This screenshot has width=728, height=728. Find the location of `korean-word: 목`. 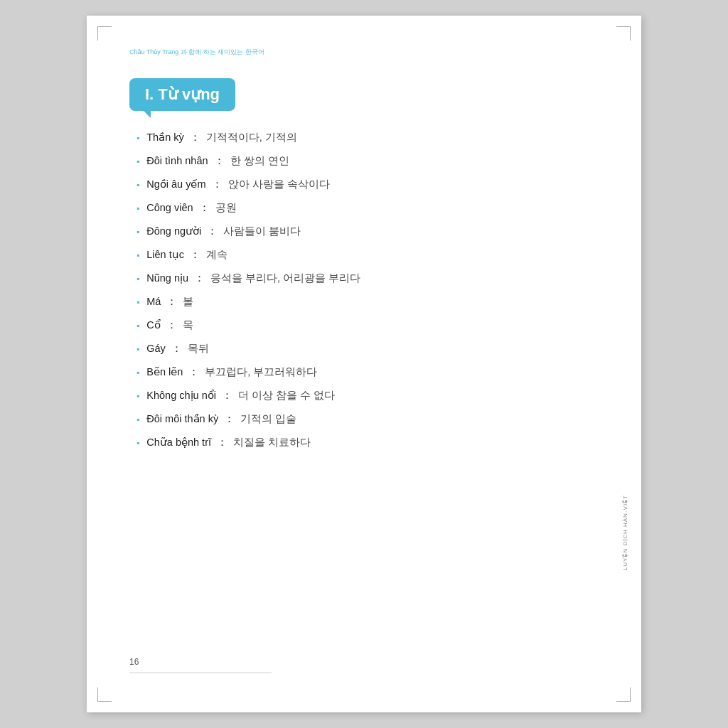

korean-word: 목 is located at coordinates (188, 326).